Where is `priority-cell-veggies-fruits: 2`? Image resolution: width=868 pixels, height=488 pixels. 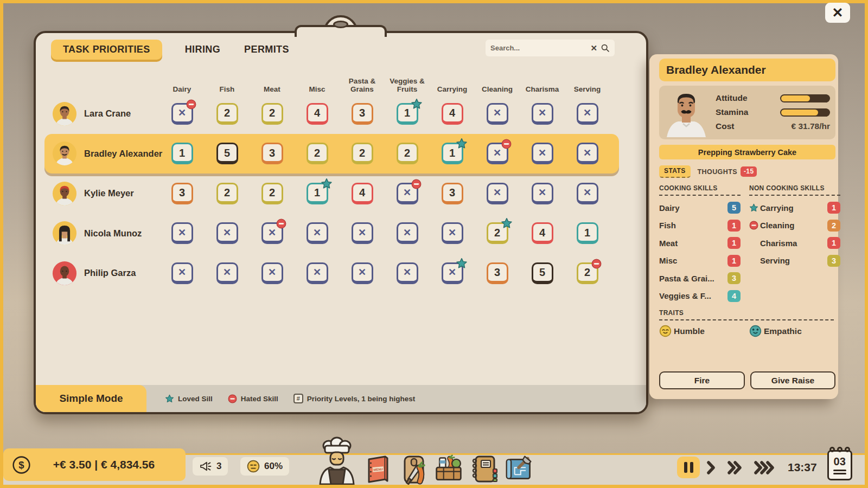
priority-cell-veggies-fruits: 2 is located at coordinates (407, 153).